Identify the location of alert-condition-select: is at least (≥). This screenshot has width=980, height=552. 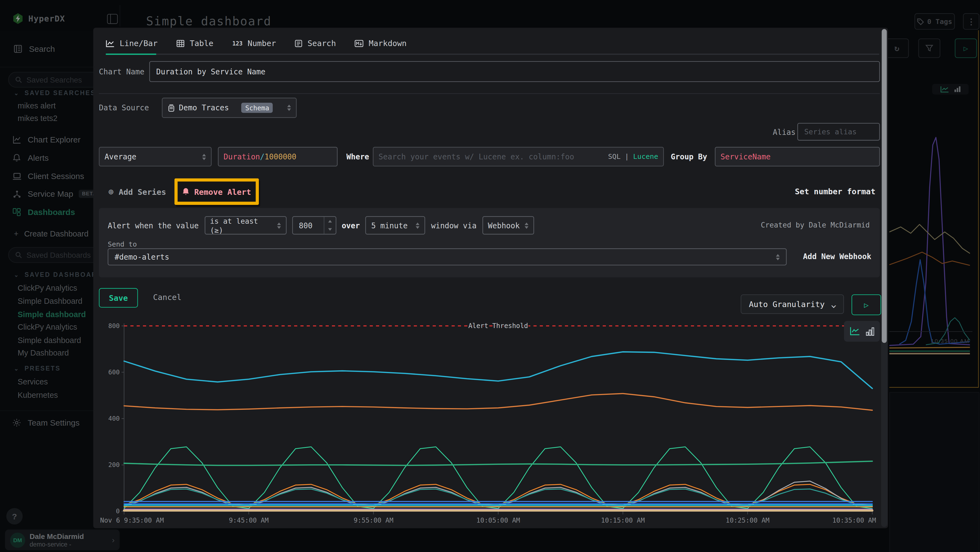
(245, 225).